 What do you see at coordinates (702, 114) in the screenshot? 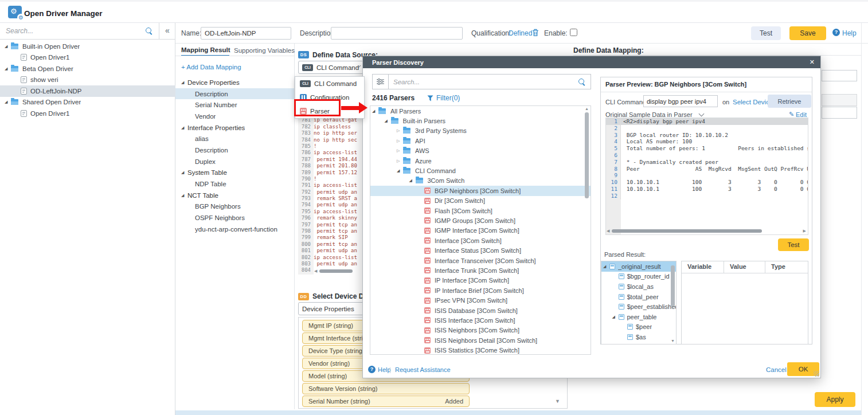
I see `chevron-down-icon` at bounding box center [702, 114].